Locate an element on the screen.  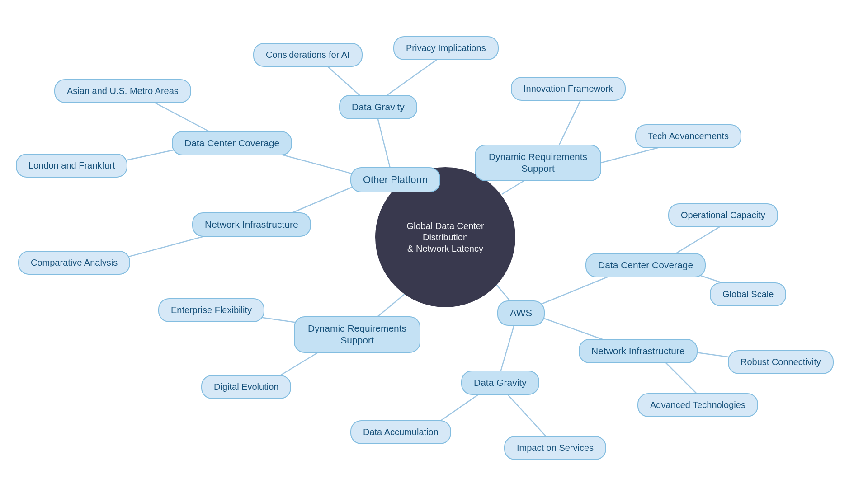
node-other-platform: Other Platform is located at coordinates (395, 180).